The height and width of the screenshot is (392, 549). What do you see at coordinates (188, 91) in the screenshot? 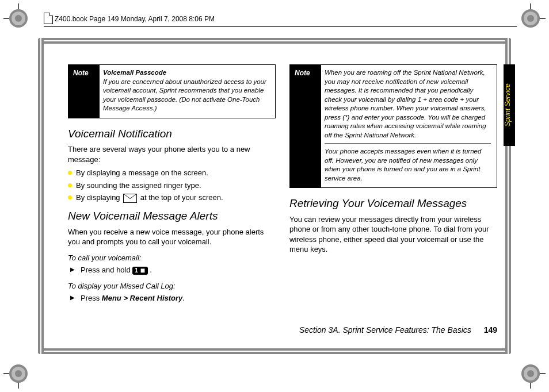
I see `note-body: Voicemail Passcode If you are concerned …` at bounding box center [188, 91].